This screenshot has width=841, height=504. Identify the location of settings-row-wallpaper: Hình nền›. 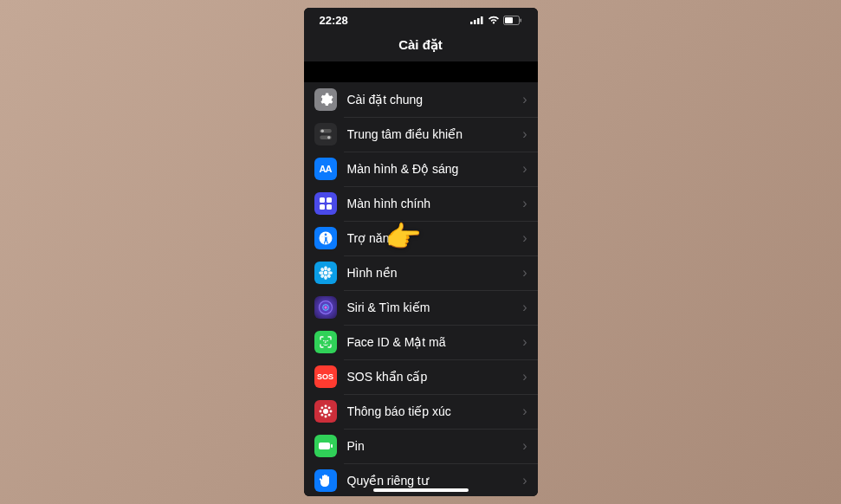
(421, 273).